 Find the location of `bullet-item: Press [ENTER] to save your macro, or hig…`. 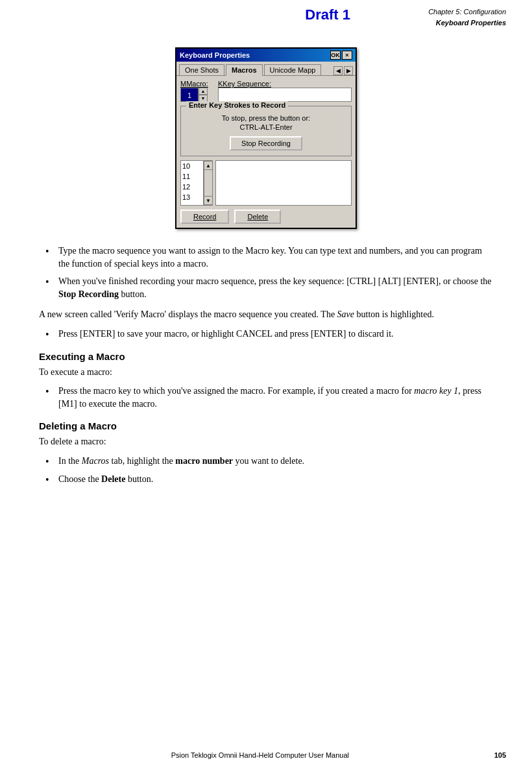

bullet-item: Press [ENTER] to save your macro, or hig… is located at coordinates (266, 334).